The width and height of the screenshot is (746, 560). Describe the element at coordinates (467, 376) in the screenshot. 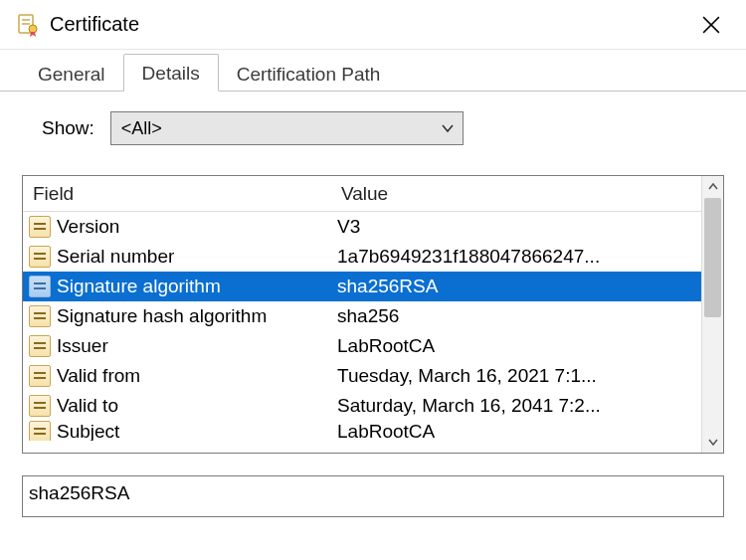

I see `value-label: Tuesday, March 16, 2021 7:1...` at that location.